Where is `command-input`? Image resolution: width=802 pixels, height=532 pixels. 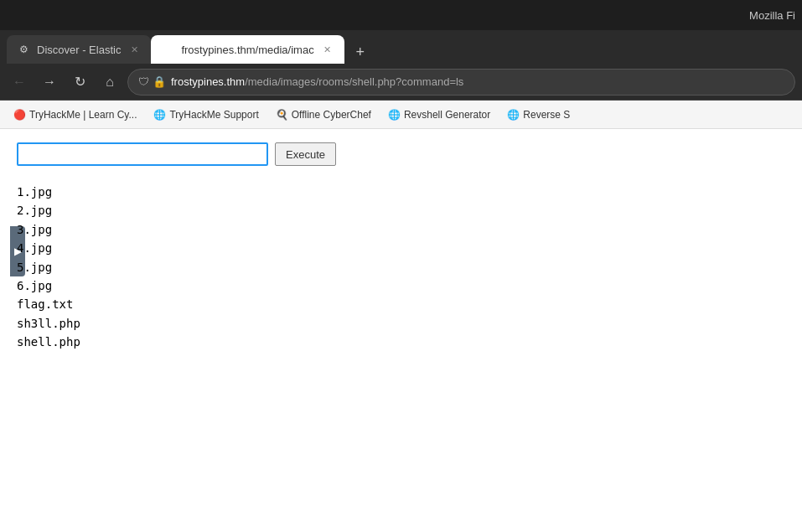
command-input is located at coordinates (142, 154).